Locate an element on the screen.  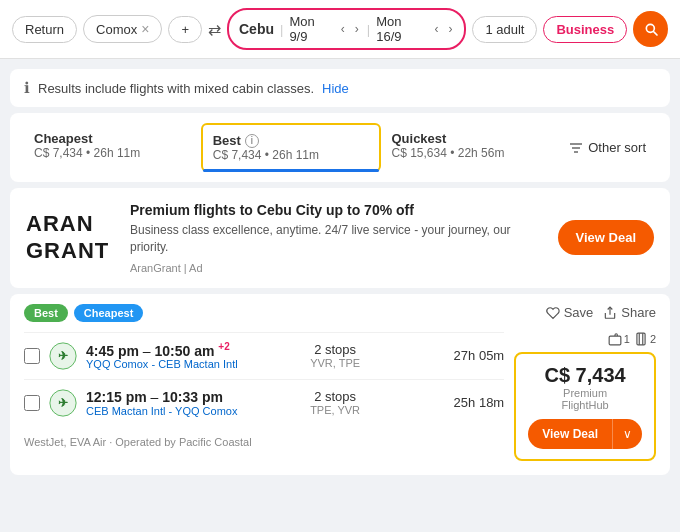
bag-2-count: 2 is located at coordinates (653, 339).